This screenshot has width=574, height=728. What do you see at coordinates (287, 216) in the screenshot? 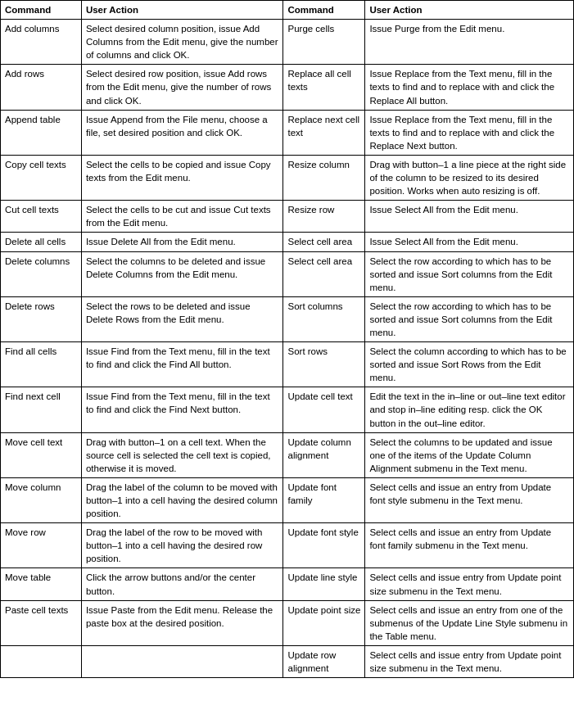
I see `table-row: Cut cell textsSelect the cells to be cut…` at bounding box center [287, 216].